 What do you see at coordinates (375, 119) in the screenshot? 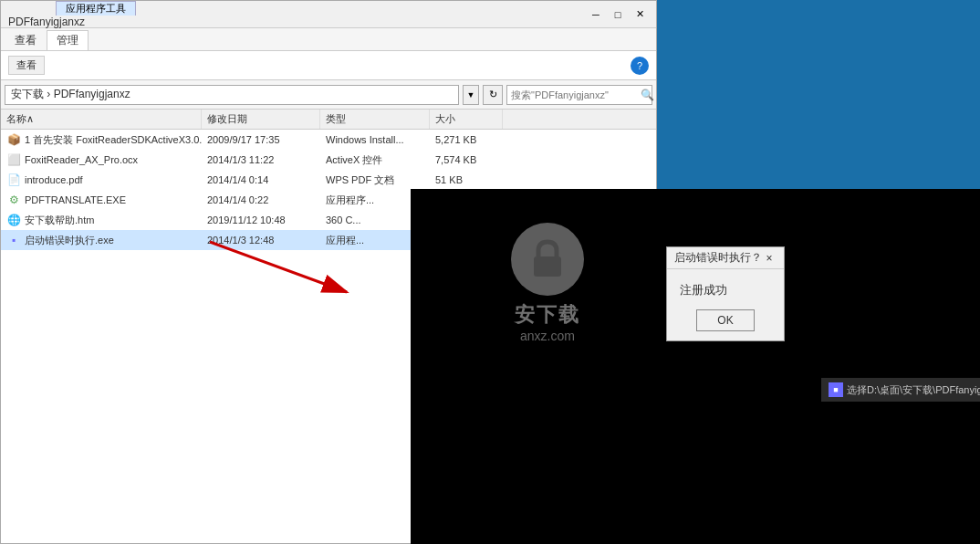
I see `col-header-type: 类型` at bounding box center [375, 119].